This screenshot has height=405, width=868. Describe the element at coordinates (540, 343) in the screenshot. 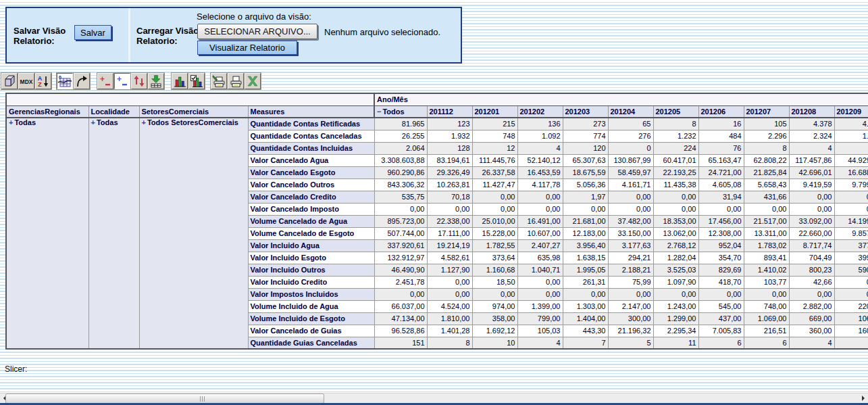

I see `data-cell: 4` at that location.